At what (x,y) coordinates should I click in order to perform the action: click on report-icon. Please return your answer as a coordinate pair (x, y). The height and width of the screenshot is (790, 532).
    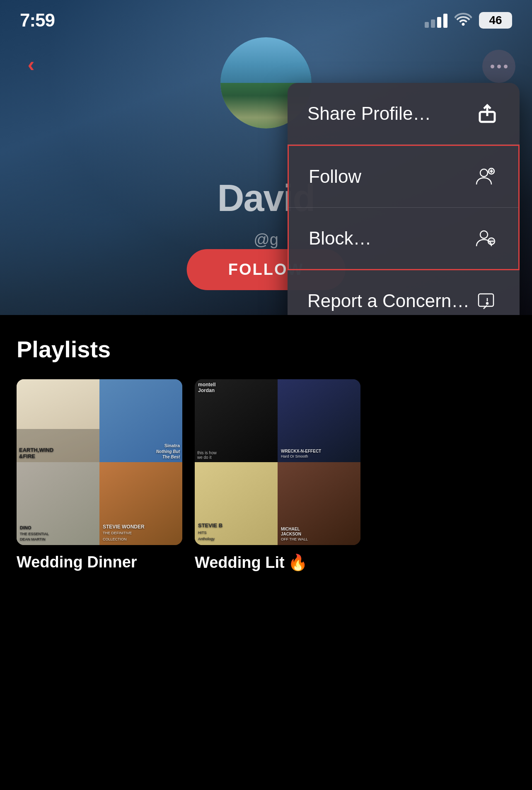
    Looking at the image, I should click on (487, 301).